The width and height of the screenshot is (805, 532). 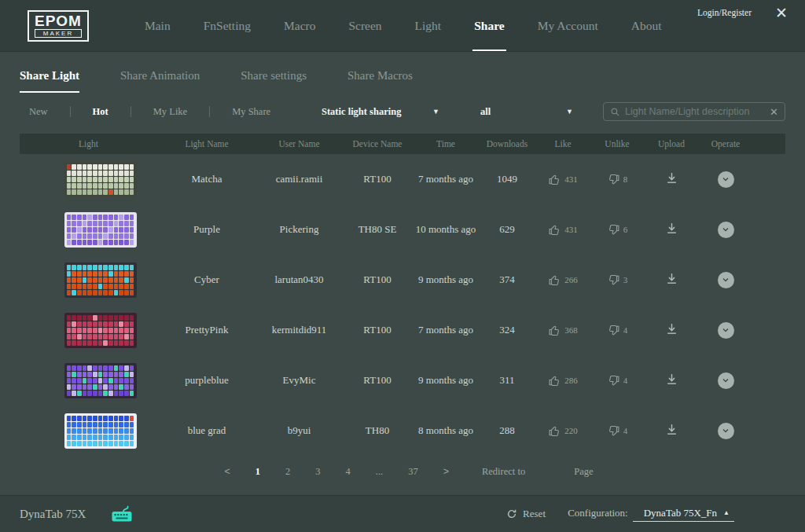 I want to click on unlike-button: 3, so click(x=617, y=280).